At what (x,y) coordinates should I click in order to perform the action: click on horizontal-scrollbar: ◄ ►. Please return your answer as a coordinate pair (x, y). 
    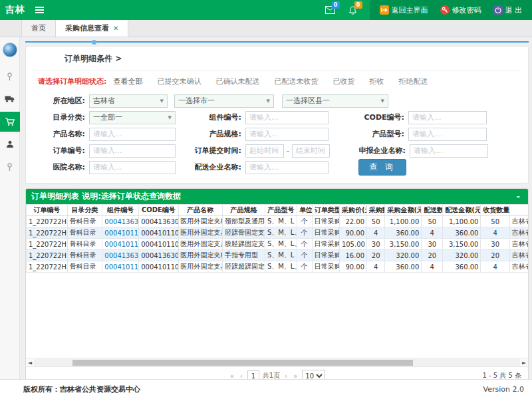
    Looking at the image, I should click on (277, 362).